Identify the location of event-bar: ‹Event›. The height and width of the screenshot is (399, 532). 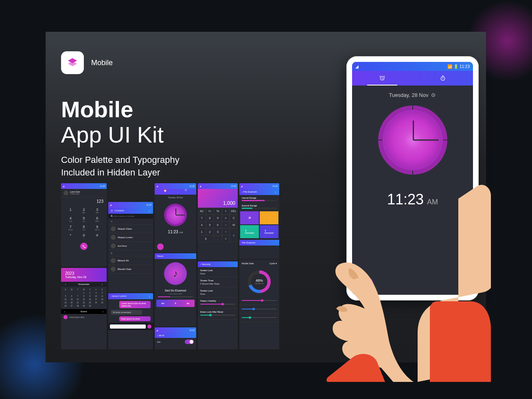
(84, 311).